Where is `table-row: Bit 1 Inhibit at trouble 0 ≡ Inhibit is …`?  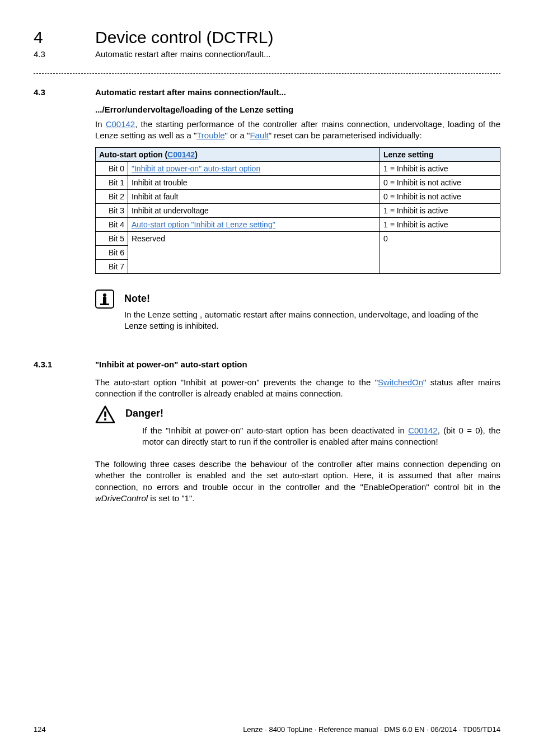 table-row: Bit 1 Inhibit at trouble 0 ≡ Inhibit is … is located at coordinates (298, 183).